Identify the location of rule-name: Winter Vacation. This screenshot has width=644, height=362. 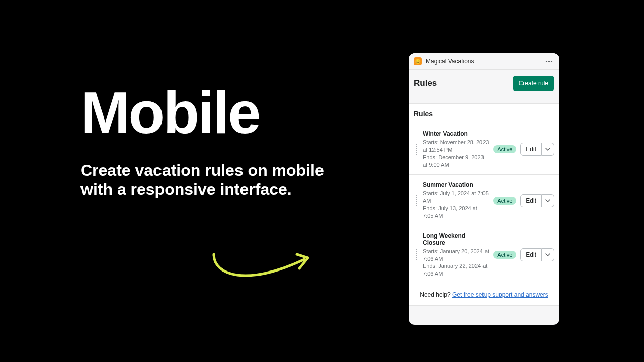
(456, 134).